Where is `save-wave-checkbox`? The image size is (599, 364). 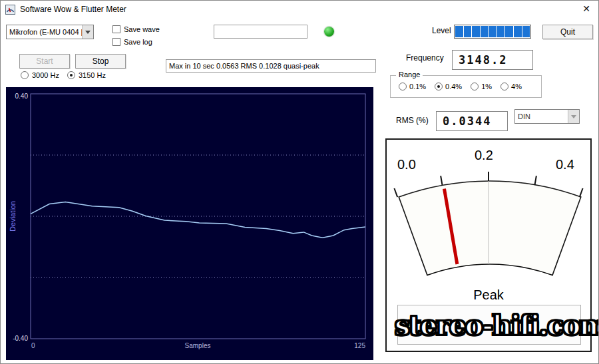 save-wave-checkbox is located at coordinates (116, 29).